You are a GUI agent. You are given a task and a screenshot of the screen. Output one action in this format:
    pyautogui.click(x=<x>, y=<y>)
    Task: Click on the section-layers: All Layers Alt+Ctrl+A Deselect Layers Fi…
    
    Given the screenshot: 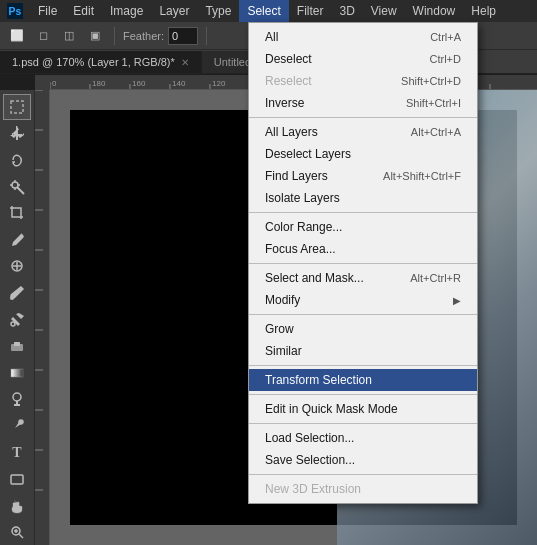 What is the action you would take?
    pyautogui.click(x=363, y=166)
    